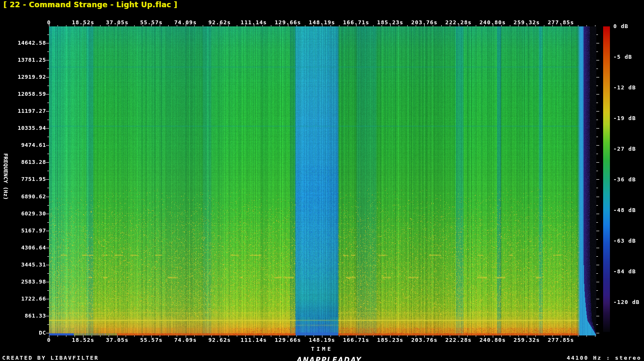 This screenshot has height=361, width=644. I want to click on freq-tick-label: 4306.64, so click(23, 248).